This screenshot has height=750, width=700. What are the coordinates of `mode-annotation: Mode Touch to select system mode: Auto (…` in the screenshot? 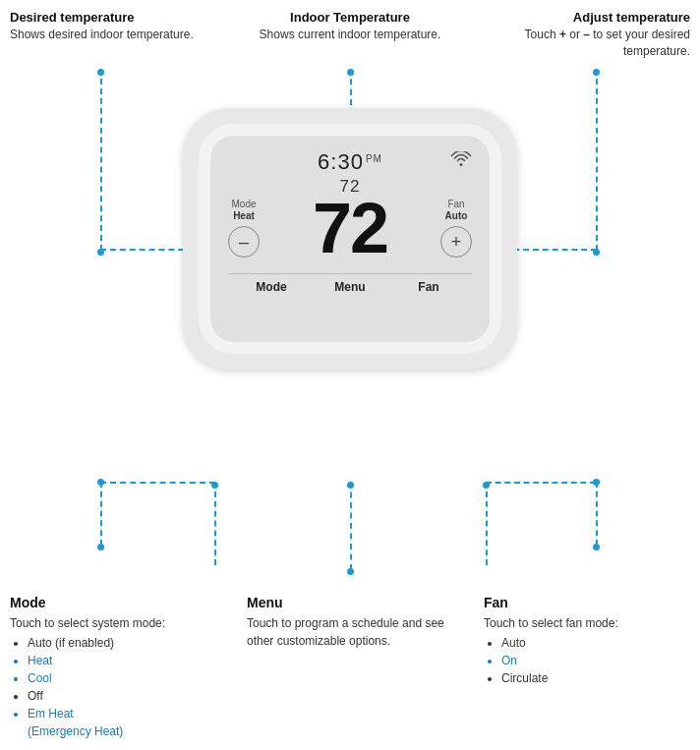 It's located at (113, 667).